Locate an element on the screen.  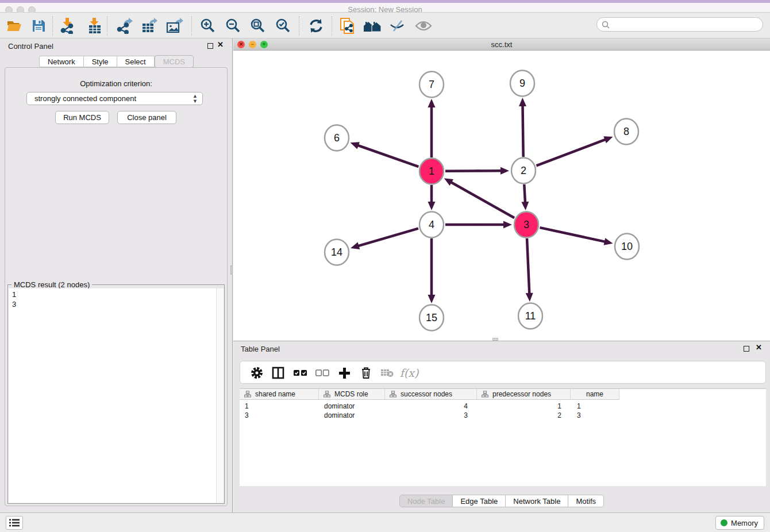
main-toolbar is located at coordinates (385, 25).